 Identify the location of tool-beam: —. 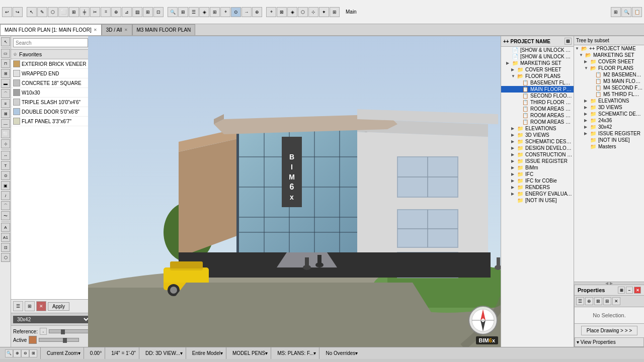
(6, 124).